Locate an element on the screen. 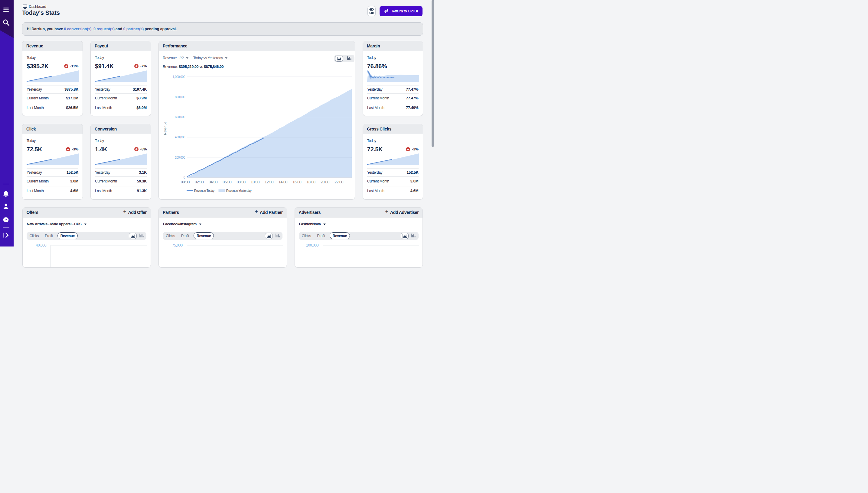  svg-text: 20:00 is located at coordinates (325, 182).